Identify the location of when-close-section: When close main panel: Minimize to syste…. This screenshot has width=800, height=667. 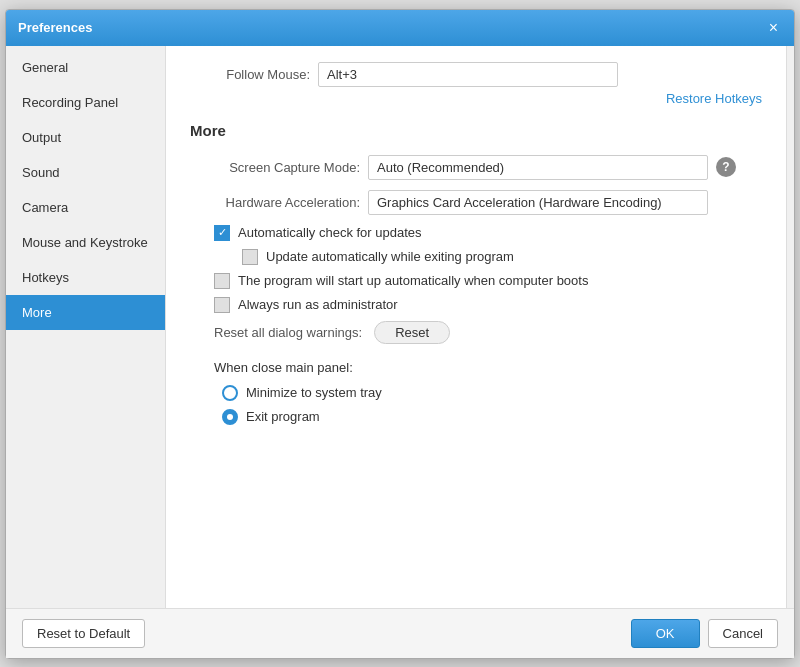
(488, 392).